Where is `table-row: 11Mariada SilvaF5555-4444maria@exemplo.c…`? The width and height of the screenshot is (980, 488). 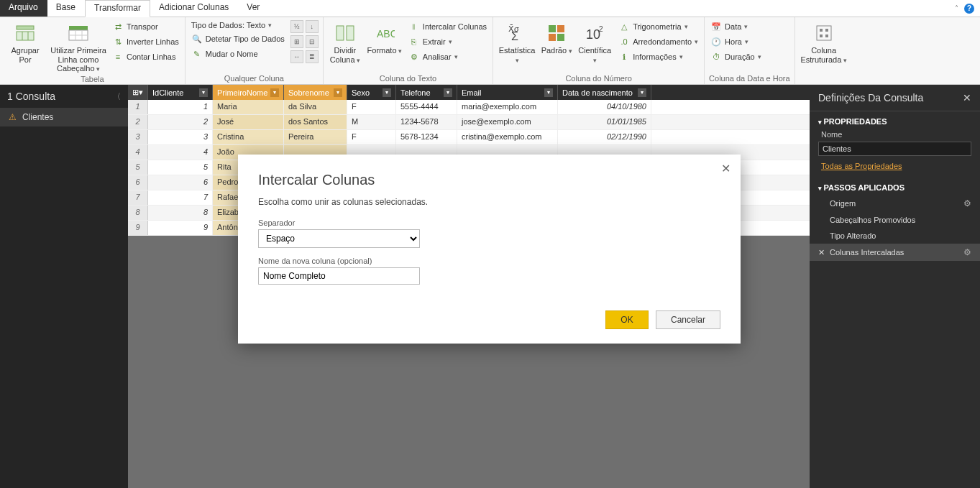 table-row: 11Mariada SilvaF5555-4444maria@exemplo.c… is located at coordinates (469, 108).